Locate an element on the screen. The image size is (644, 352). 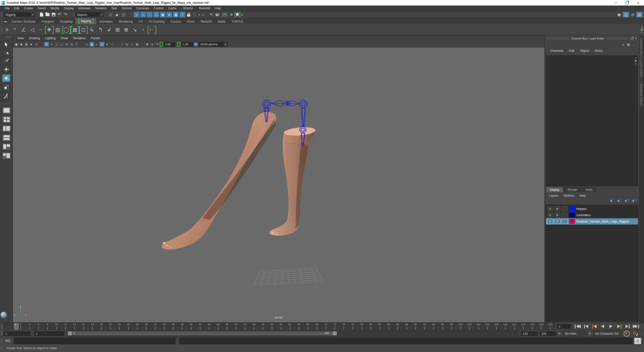
scale-tool-button is located at coordinates (6, 87).